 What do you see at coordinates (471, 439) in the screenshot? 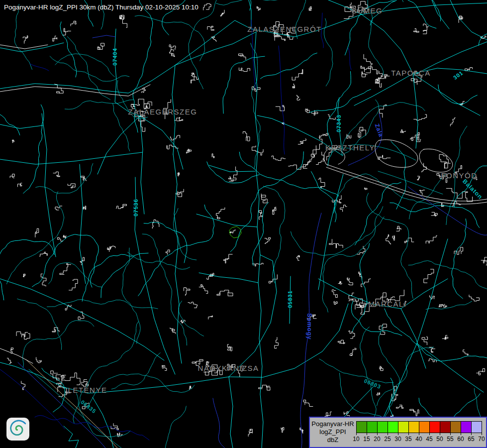
I see `legend-tick-label: 65` at bounding box center [471, 439].